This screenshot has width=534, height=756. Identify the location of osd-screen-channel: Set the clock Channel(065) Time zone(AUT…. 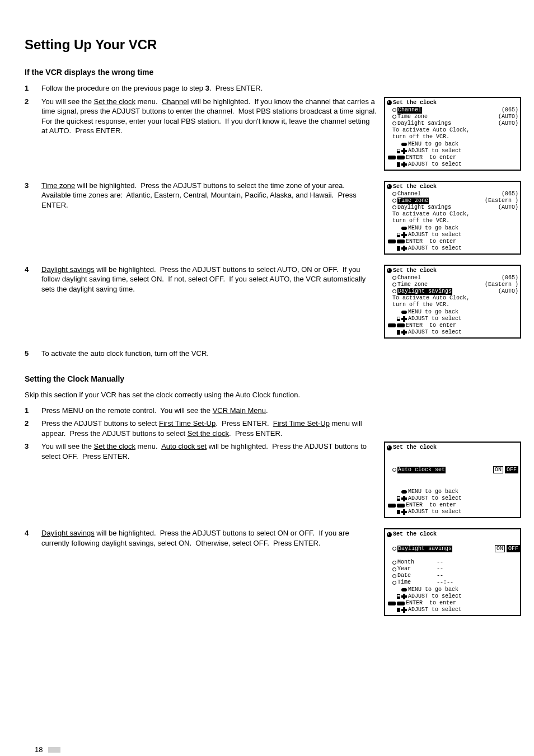
(452, 134).